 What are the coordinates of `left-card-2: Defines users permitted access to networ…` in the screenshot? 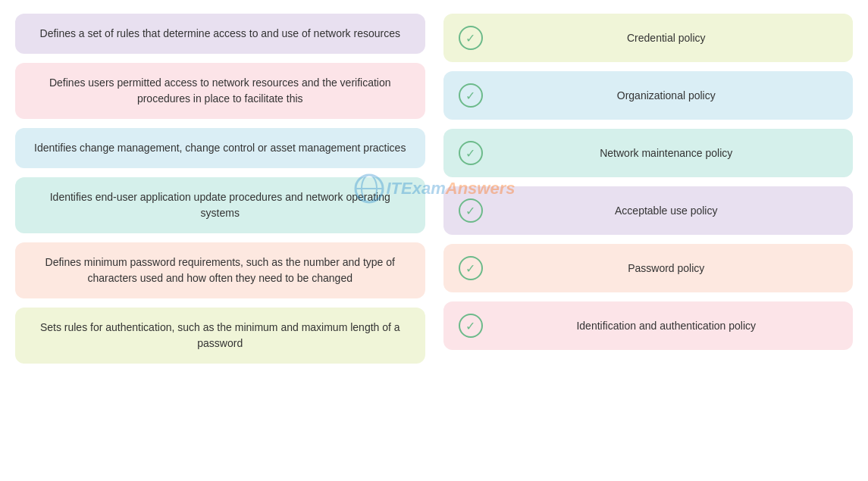 It's located at (220, 91).